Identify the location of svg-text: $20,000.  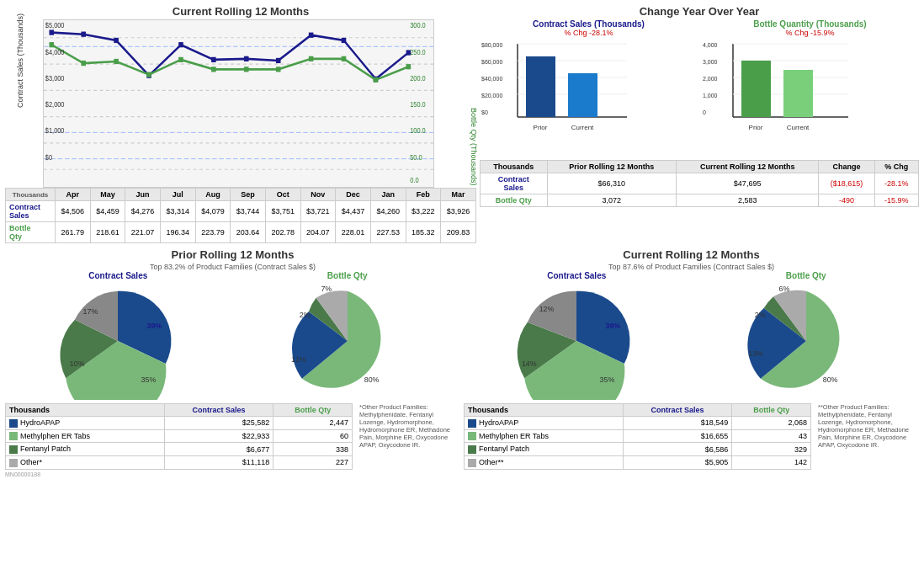
(491, 96).